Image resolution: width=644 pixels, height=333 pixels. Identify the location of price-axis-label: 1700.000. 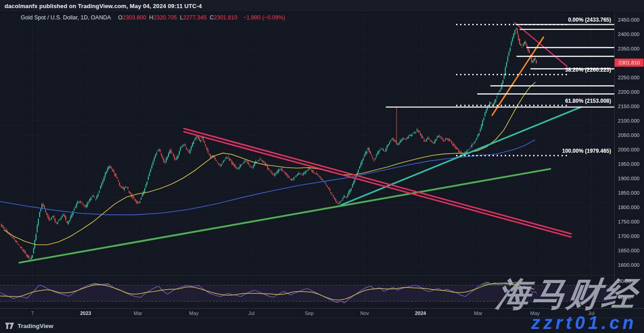
(629, 236).